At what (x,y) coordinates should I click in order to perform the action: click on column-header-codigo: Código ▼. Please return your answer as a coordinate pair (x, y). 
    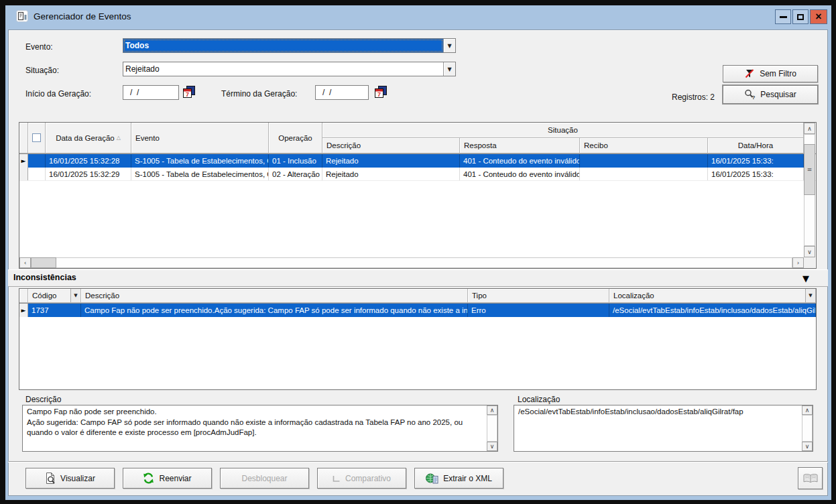
    Looking at the image, I should click on (55, 296).